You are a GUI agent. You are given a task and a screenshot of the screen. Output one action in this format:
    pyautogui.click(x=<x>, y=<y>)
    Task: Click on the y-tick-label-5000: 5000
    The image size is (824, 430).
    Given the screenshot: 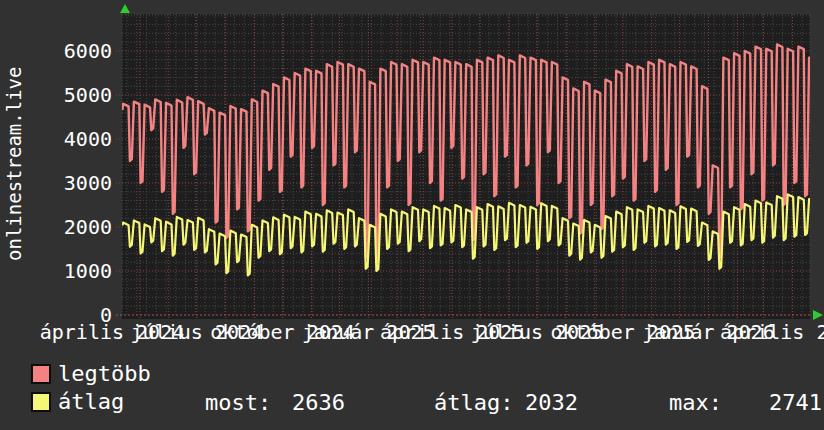 What is the action you would take?
    pyautogui.click(x=73, y=95)
    